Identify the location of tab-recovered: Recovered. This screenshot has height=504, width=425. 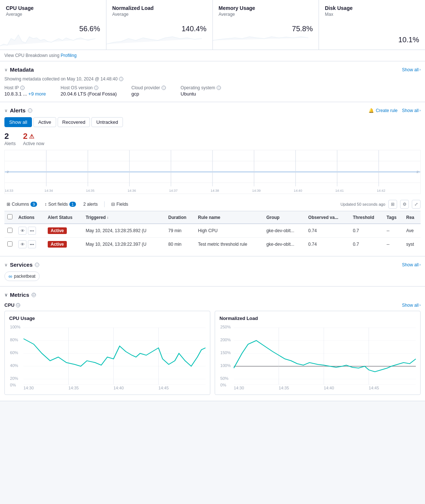
(74, 122).